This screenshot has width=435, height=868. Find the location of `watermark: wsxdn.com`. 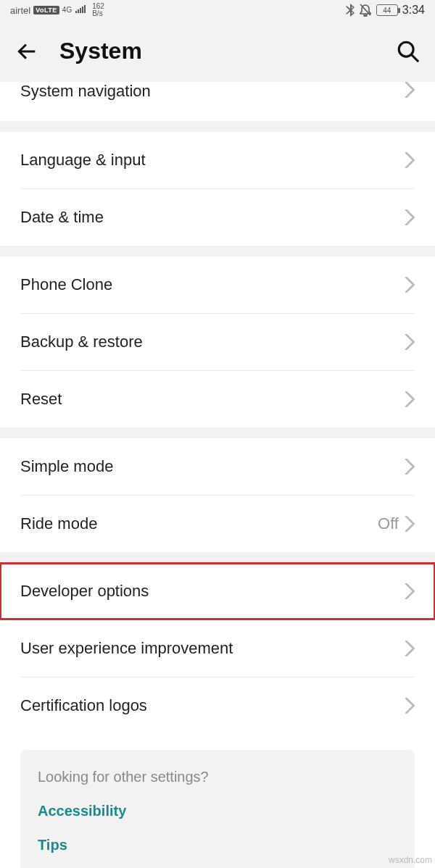

watermark: wsxdn.com is located at coordinates (410, 860).